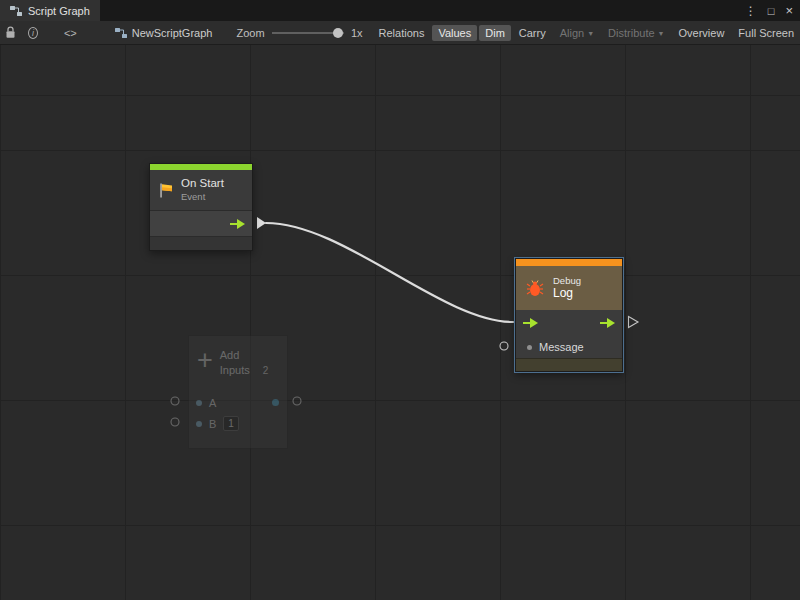 The width and height of the screenshot is (800, 600). I want to click on node-add-inputs: + Add Inputs 2 A B 1, so click(238, 392).